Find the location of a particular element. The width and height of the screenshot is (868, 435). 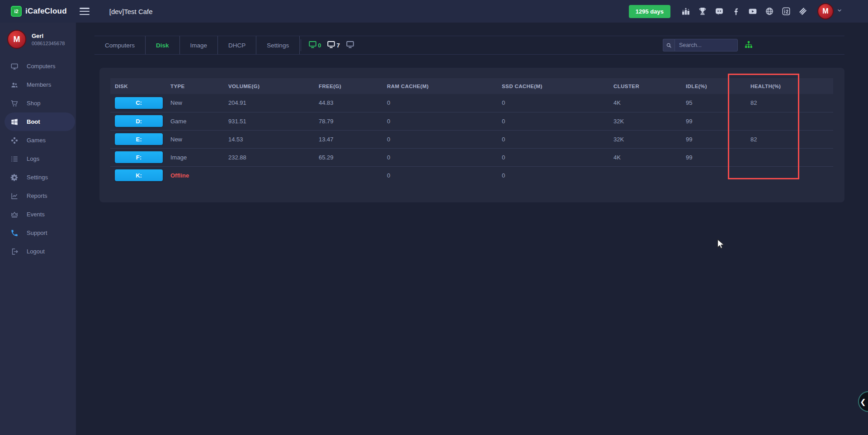

icafecloud-icon is located at coordinates (786, 11).